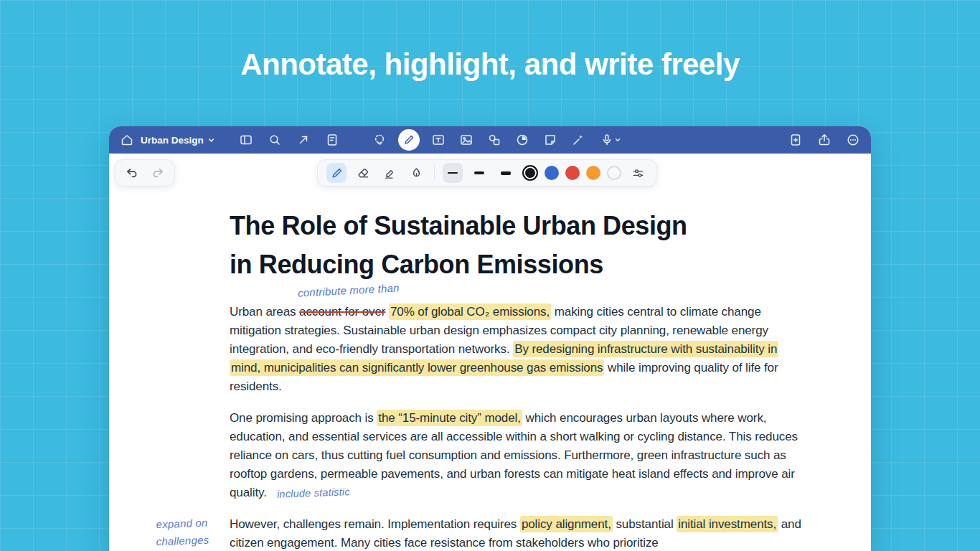 The height and width of the screenshot is (551, 980). I want to click on margin-note-line: expand on, so click(182, 524).